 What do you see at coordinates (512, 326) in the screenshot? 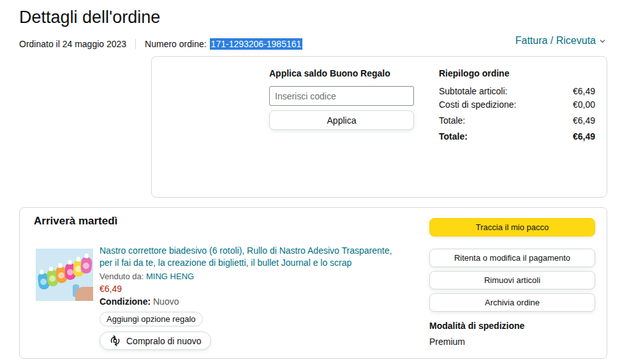
I see `shipping-mode-label: Modalità di spedizione` at bounding box center [512, 326].